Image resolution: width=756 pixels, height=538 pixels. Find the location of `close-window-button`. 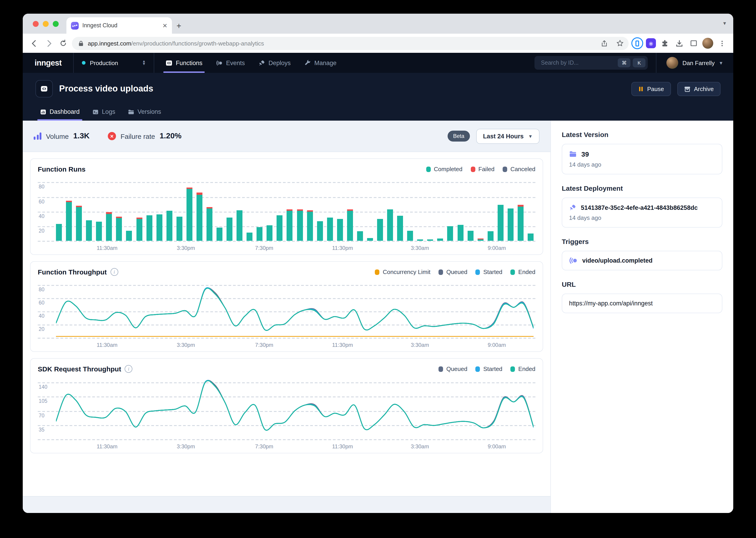

close-window-button is located at coordinates (36, 24).